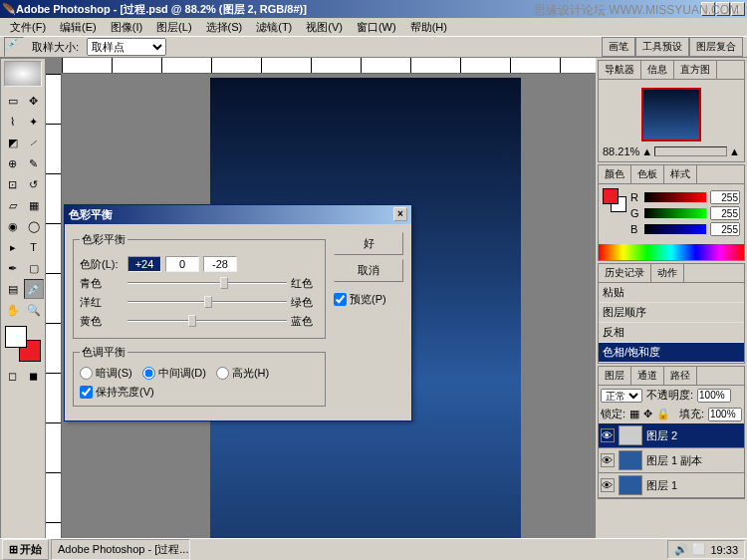 This screenshot has width=747, height=560. What do you see at coordinates (174, 373) in the screenshot?
I see `midtones-radio: 中间调(D)` at bounding box center [174, 373].